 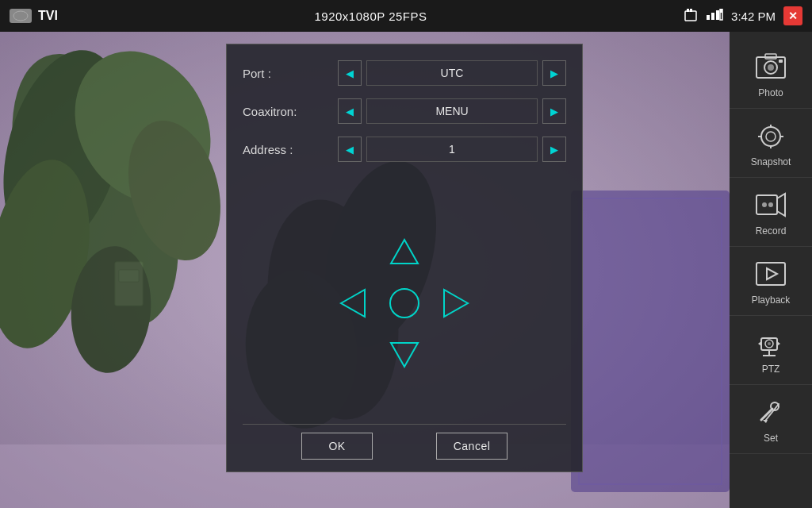 I want to click on ok-button: OK, so click(x=337, y=446).